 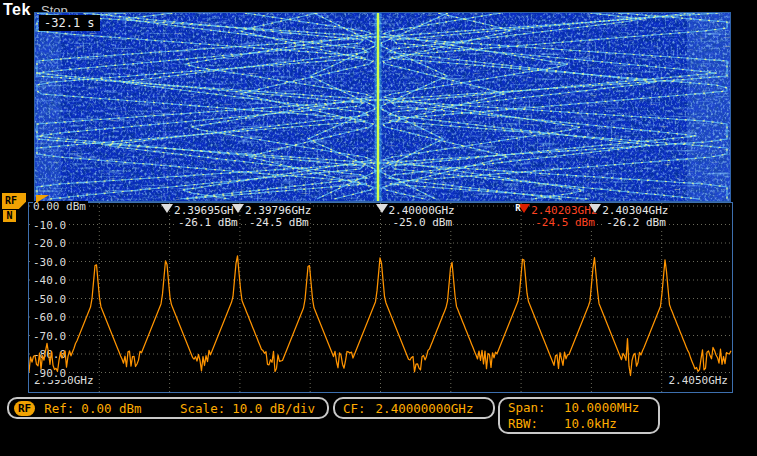 I want to click on rf-channel-badge: RF, so click(x=14, y=201).